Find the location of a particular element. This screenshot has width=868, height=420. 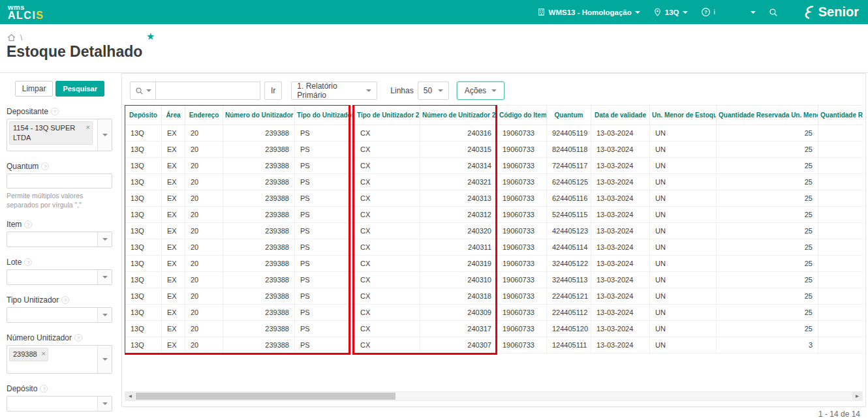

report-search-input is located at coordinates (208, 91).